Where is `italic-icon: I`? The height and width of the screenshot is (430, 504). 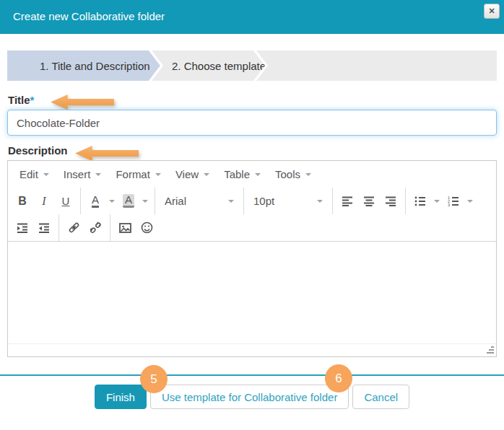
italic-icon: I is located at coordinates (43, 201).